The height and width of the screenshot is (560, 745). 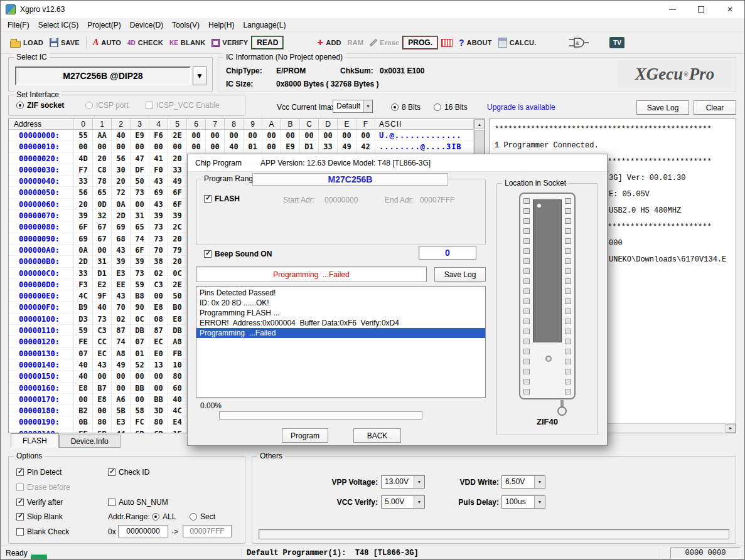 I want to click on hex-byte: DB, so click(x=178, y=330).